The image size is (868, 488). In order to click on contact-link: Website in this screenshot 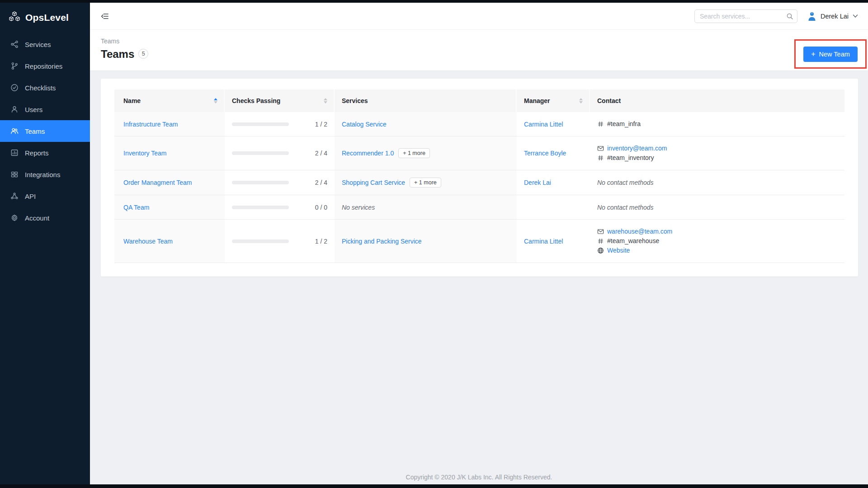, I will do `click(618, 250)`.